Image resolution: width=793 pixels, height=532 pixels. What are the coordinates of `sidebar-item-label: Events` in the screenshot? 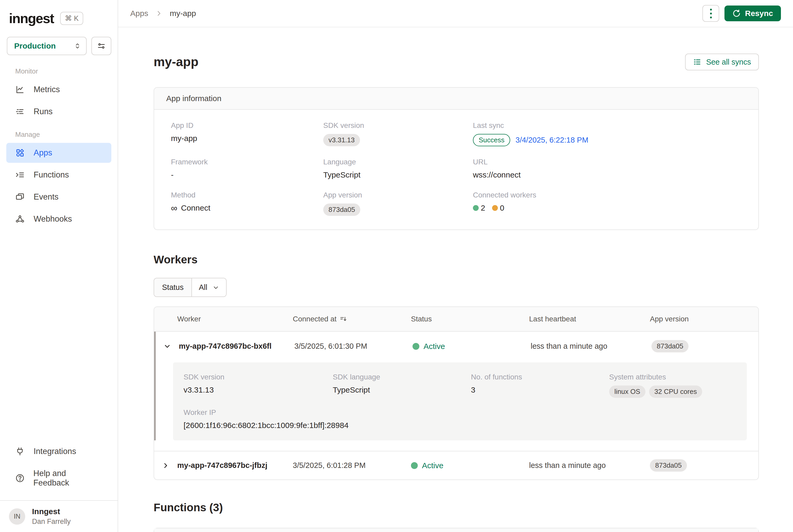 It's located at (46, 197).